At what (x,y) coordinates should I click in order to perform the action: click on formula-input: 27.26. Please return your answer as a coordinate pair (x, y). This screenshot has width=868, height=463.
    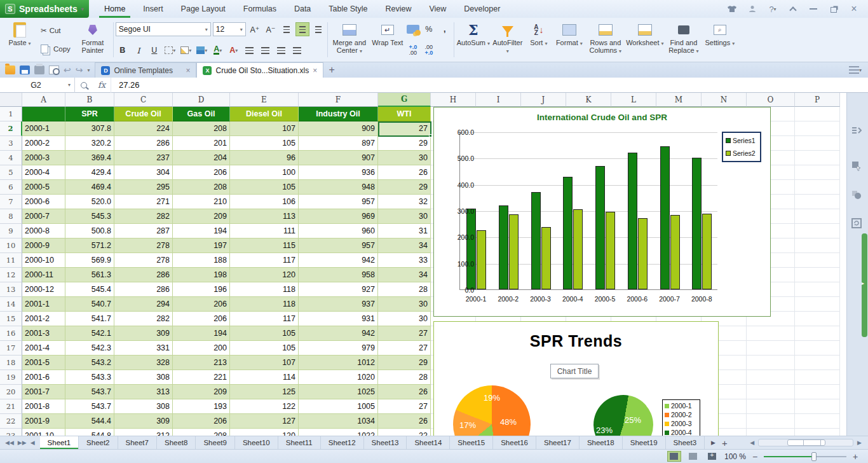
    Looking at the image, I should click on (489, 85).